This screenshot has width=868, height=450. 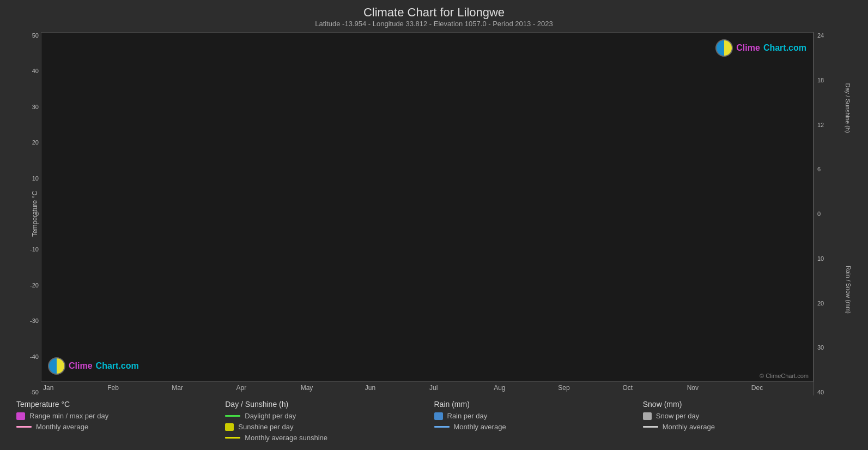 I want to click on x-axis-month-Dec: Dec, so click(x=756, y=388).